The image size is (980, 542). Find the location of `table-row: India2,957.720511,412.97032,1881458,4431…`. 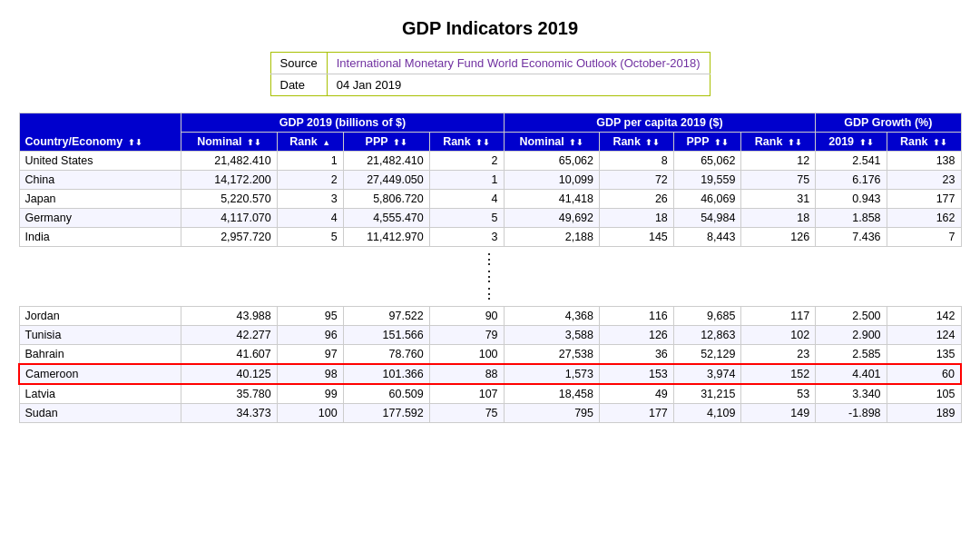

table-row: India2,957.720511,412.97032,1881458,4431… is located at coordinates (490, 238).